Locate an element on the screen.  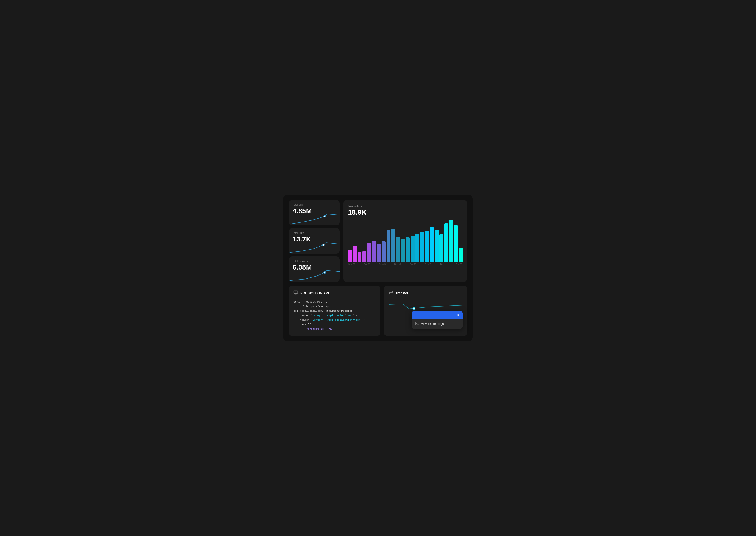
api-icon is located at coordinates (296, 293).